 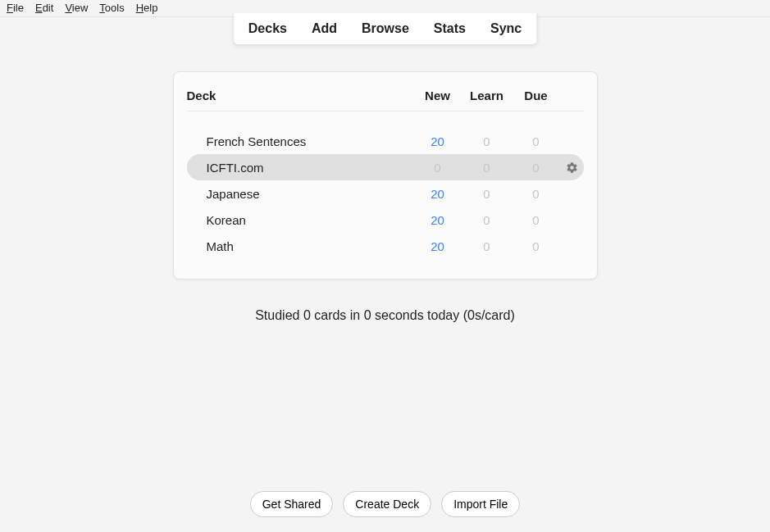 What do you see at coordinates (300, 95) in the screenshot?
I see `header-deck: Deck` at bounding box center [300, 95].